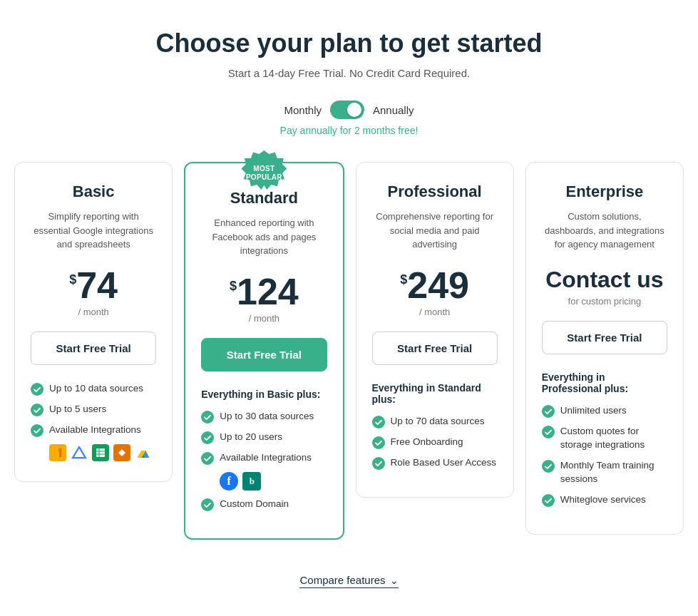 This screenshot has height=616, width=698. What do you see at coordinates (605, 500) in the screenshot?
I see `feature-whiteglove-enterprise: Whiteglove services` at bounding box center [605, 500].